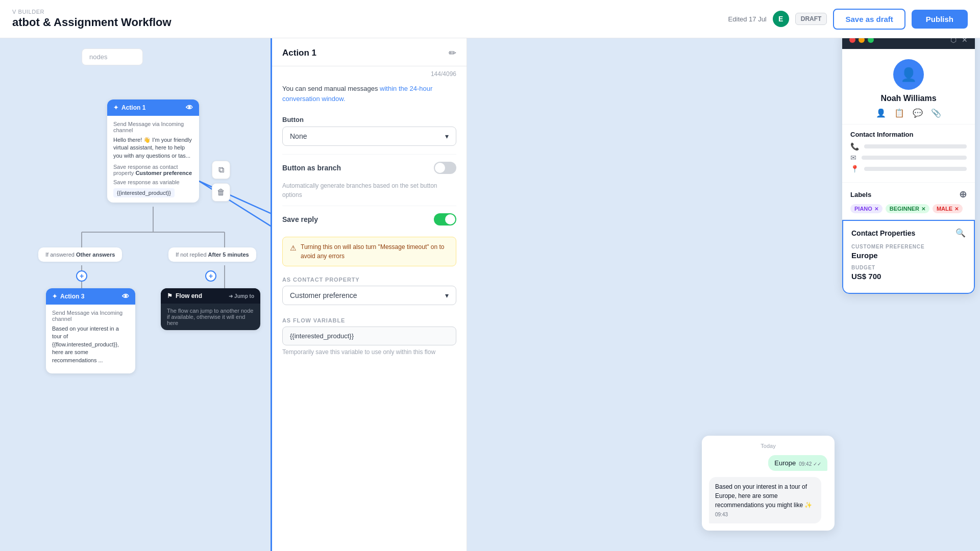 This screenshot has width=980, height=551. Describe the element at coordinates (899, 113) in the screenshot. I see `clipboard-icon: 📋` at that location.